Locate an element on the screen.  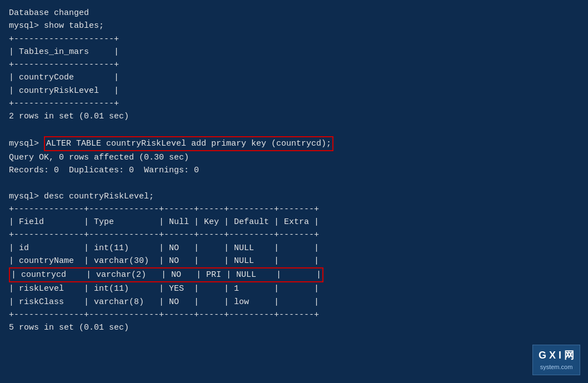
terminal-line: Database changed is located at coordinates (294, 13).